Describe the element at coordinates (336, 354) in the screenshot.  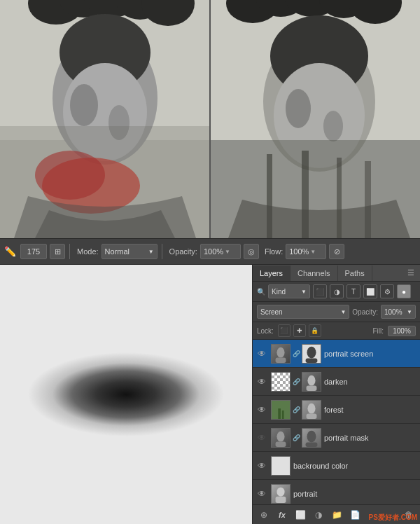
I see `layer-row: 👁 🔗 portrait screen` at that location.